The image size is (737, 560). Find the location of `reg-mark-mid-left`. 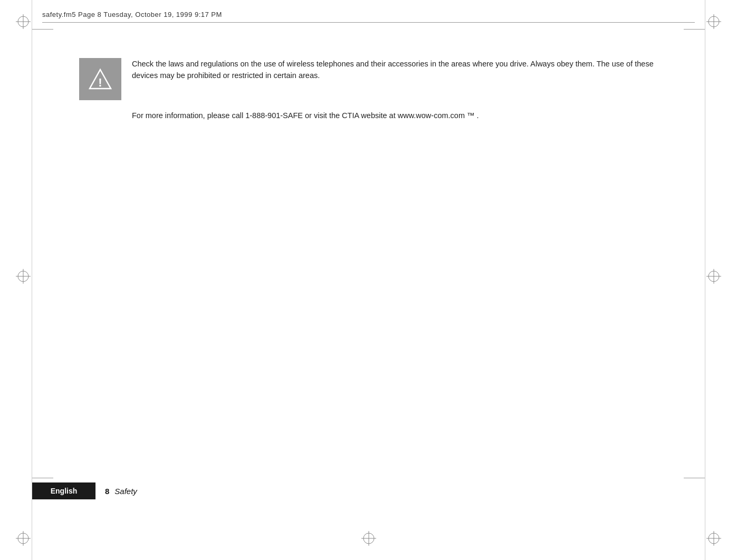

reg-mark-mid-left is located at coordinates (23, 276).